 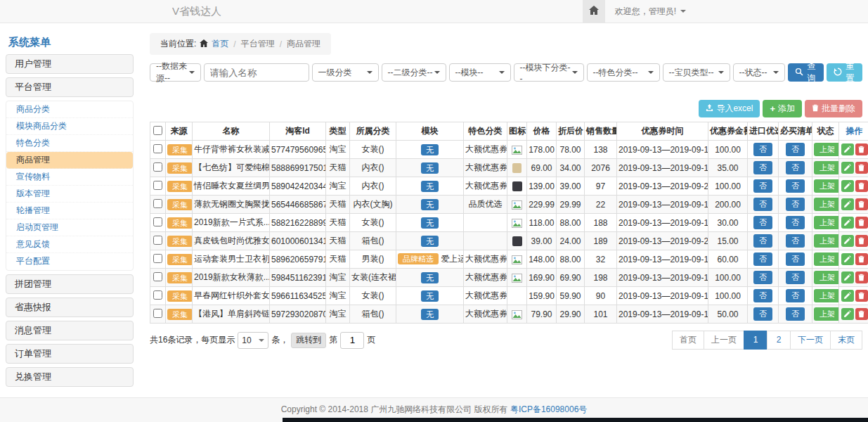 I want to click on filter-select: 一级分类, so click(x=346, y=72).